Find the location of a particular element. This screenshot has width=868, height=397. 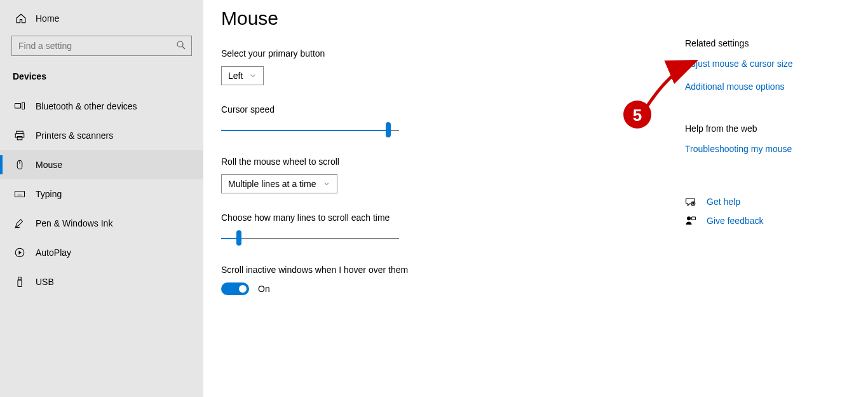

link-get-help: Get help is located at coordinates (723, 202).